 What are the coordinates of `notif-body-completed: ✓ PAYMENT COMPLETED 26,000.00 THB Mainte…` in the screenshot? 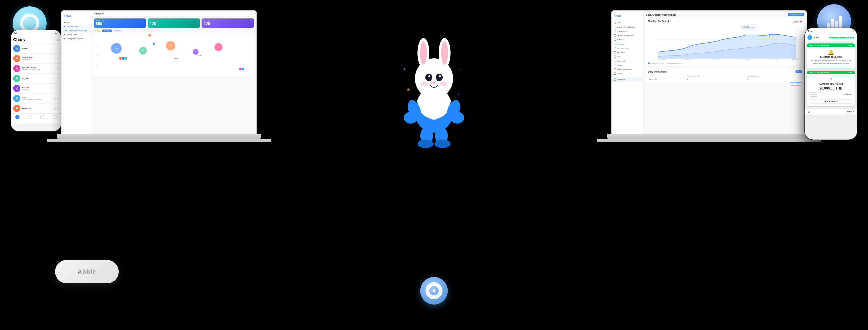 It's located at (831, 90).